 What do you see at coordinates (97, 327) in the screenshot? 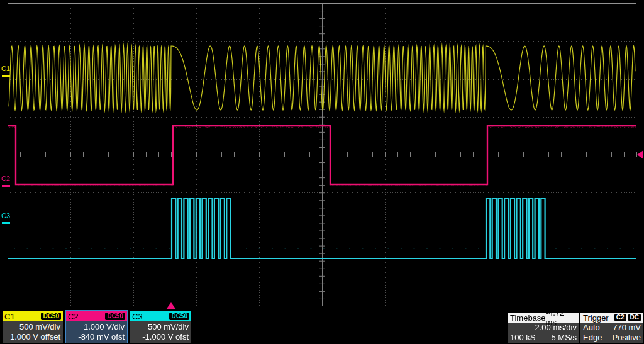
I see `channel-descriptor-c2: C2 DC50 1.000 V/div -840 mV ofst` at bounding box center [97, 327].